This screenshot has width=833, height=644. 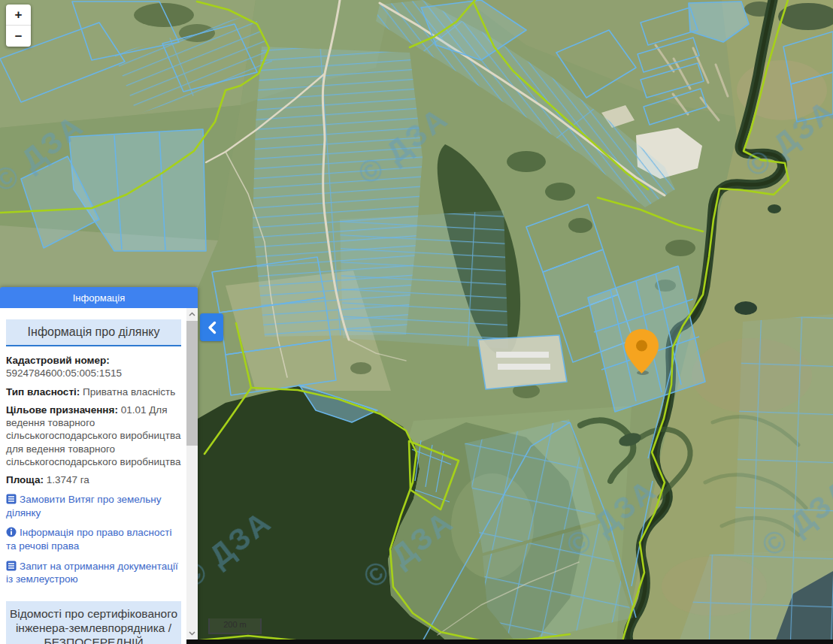 What do you see at coordinates (99, 466) in the screenshot?
I see `info-panel: Інформація Інформація про ділянку Кадаст…` at bounding box center [99, 466].